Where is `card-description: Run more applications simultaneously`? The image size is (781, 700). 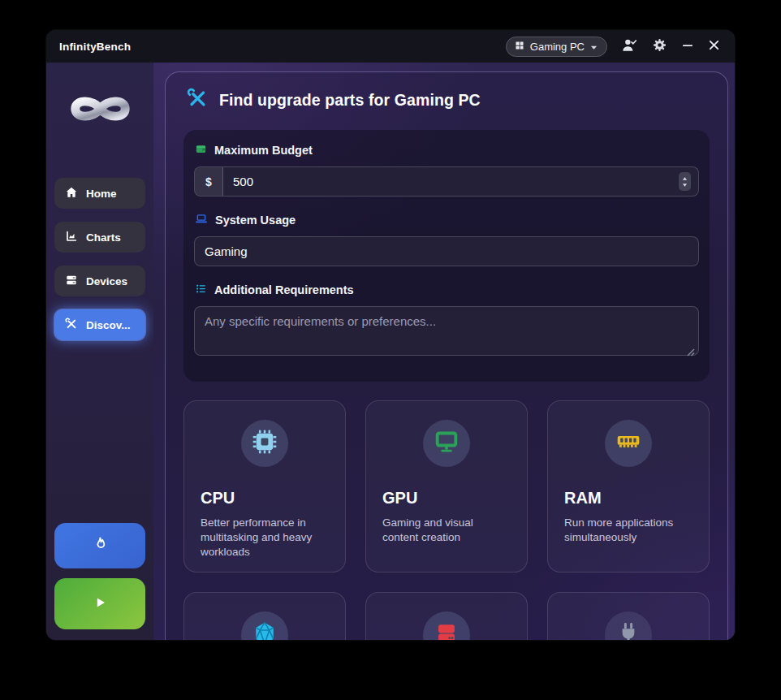
card-description: Run more applications simultaneously is located at coordinates (628, 530).